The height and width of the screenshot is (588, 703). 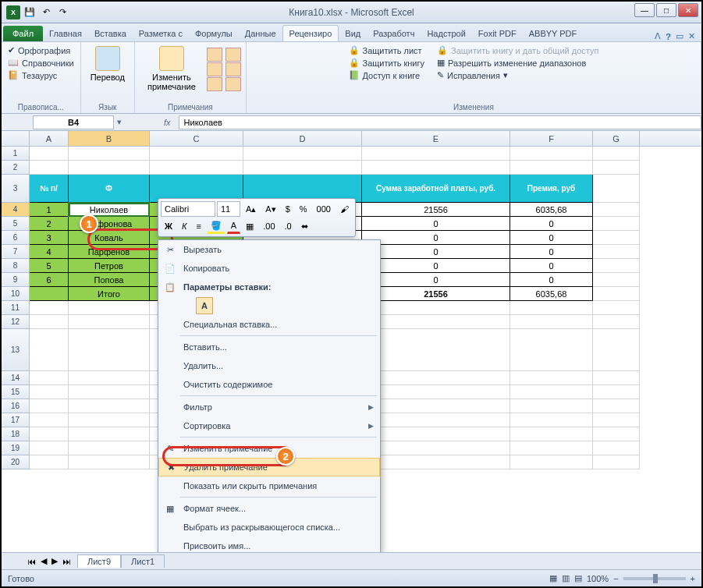 What do you see at coordinates (387, 62) in the screenshot?
I see `protect-book-button: 🔒Защитить книгу` at bounding box center [387, 62].